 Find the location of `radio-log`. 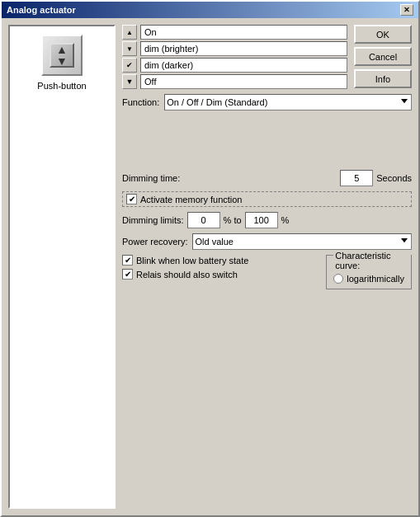

radio-log is located at coordinates (338, 279).